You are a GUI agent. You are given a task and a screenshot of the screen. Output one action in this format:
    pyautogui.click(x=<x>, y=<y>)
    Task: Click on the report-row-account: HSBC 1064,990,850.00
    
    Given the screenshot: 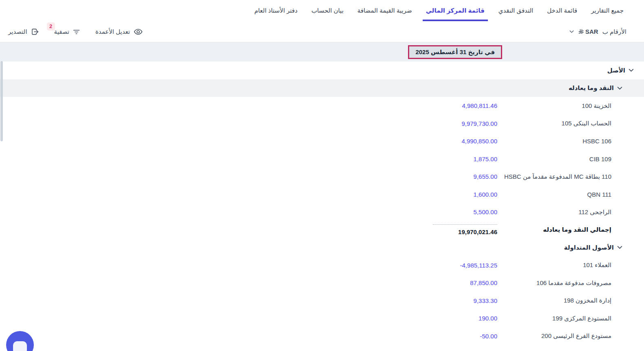 What is the action you would take?
    pyautogui.click(x=322, y=141)
    